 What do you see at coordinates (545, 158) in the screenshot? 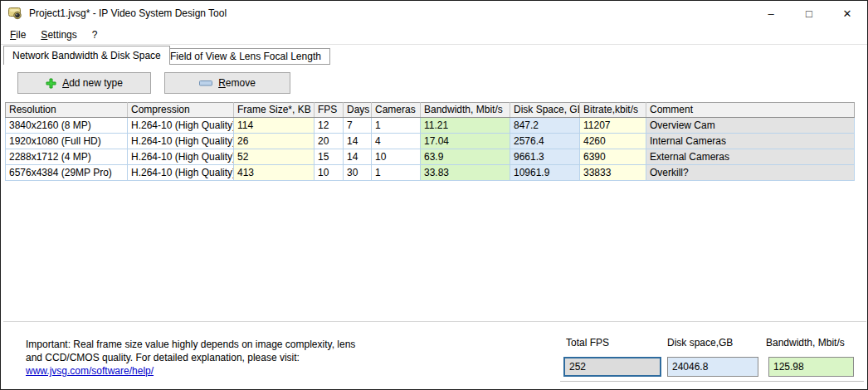
I see `cell-disk-space: 9661.3` at bounding box center [545, 158].